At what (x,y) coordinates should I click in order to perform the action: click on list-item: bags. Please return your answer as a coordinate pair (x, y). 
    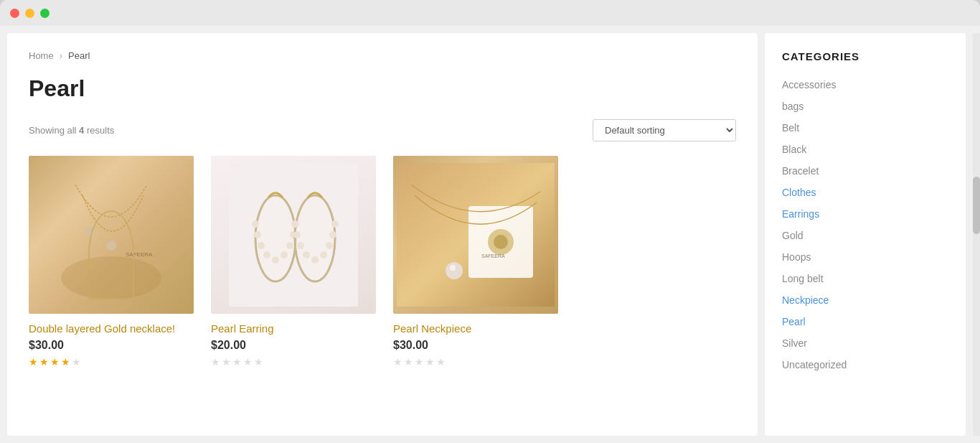
    Looking at the image, I should click on (865, 106).